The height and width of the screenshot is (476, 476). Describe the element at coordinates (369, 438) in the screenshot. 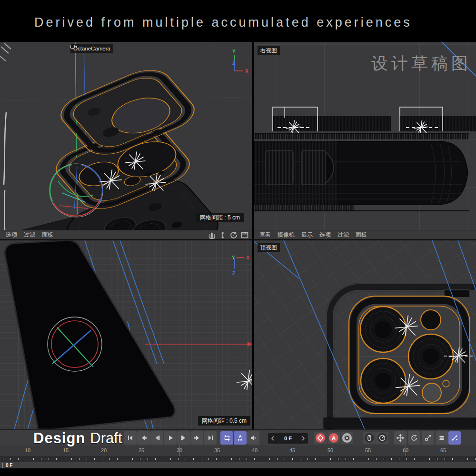

I see `keyframe-selection-button` at that location.